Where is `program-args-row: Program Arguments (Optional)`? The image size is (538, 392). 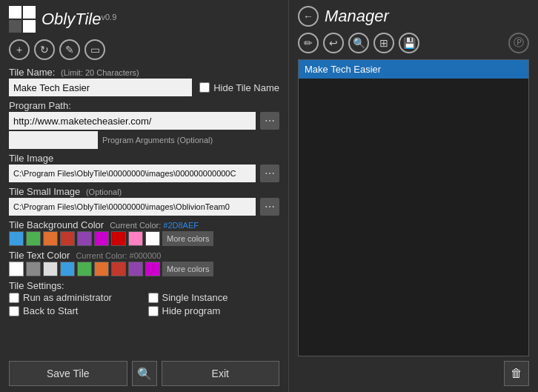 program-args-row: Program Arguments (Optional) is located at coordinates (144, 140).